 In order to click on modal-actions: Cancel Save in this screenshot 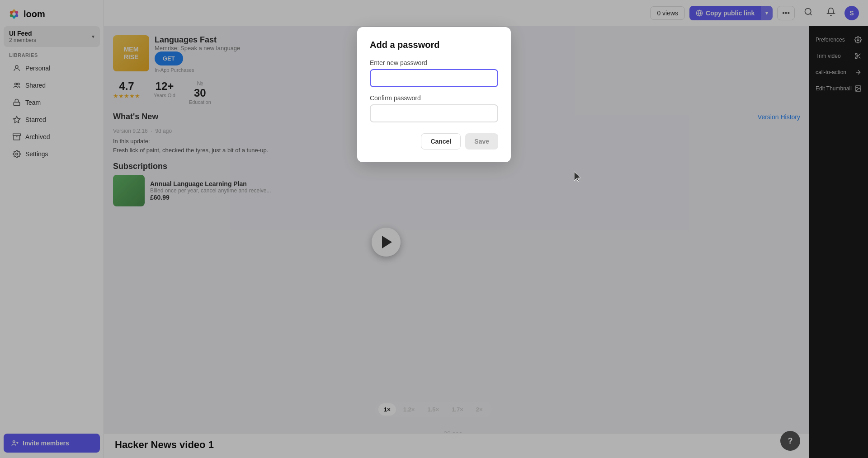, I will do `click(434, 141)`.